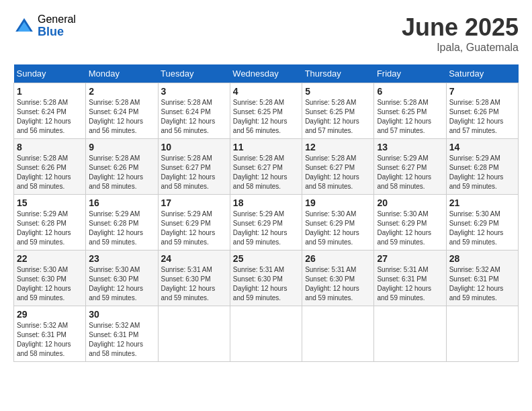 Image resolution: width=532 pixels, height=411 pixels. Describe the element at coordinates (50, 278) in the screenshot. I see `calendar-day-cell: 22 Sunrise: 5:30 AM Sunset: 6:30 PM Dayl…` at that location.